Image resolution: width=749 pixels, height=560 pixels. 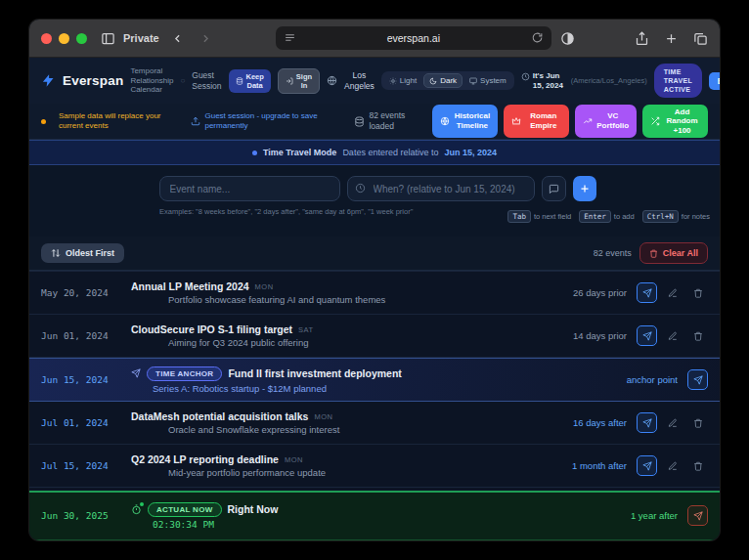 I want to click on guest-upgrade-link: Guest session - upgrade to save permanen…, so click(x=266, y=121).